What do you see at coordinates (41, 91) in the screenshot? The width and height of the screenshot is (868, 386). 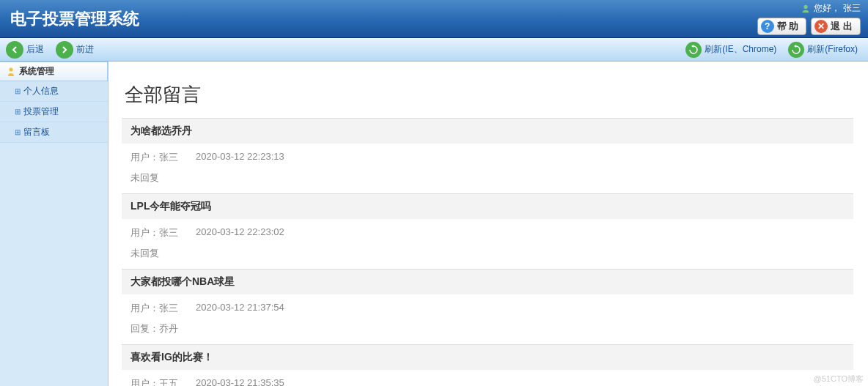 I see `sidebar-item-label: 个人信息` at bounding box center [41, 91].